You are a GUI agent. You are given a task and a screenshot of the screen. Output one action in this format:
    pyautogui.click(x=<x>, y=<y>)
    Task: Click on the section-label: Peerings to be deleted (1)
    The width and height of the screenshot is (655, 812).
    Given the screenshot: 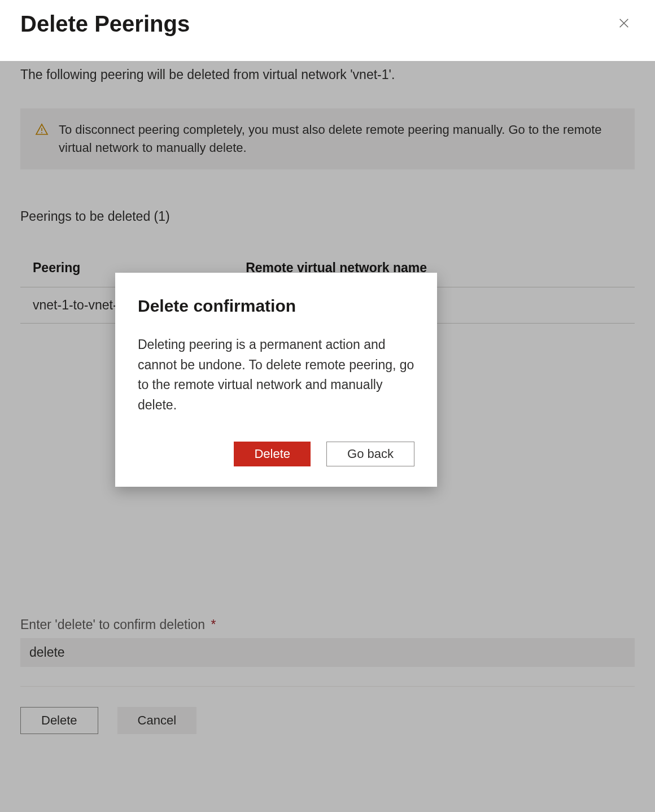 What is the action you would take?
    pyautogui.click(x=328, y=217)
    